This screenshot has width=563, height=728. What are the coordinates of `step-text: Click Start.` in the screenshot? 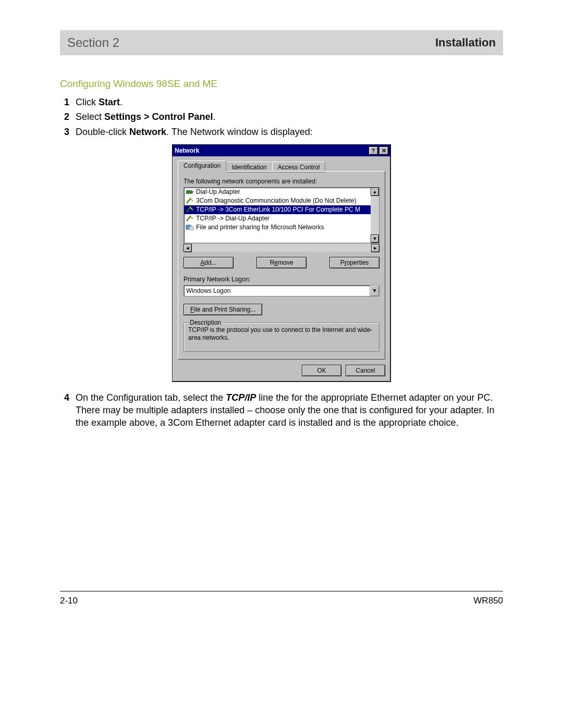 It's located at (289, 102).